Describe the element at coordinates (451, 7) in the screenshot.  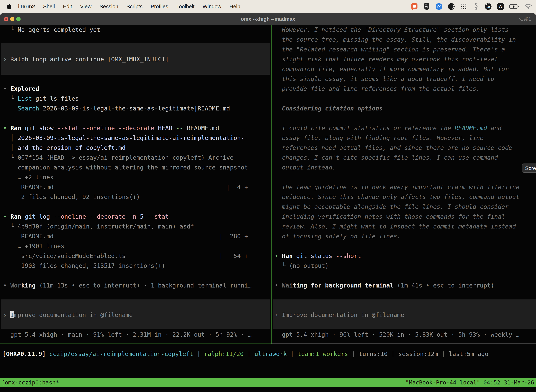
I see `crescent-circle-icon` at that location.